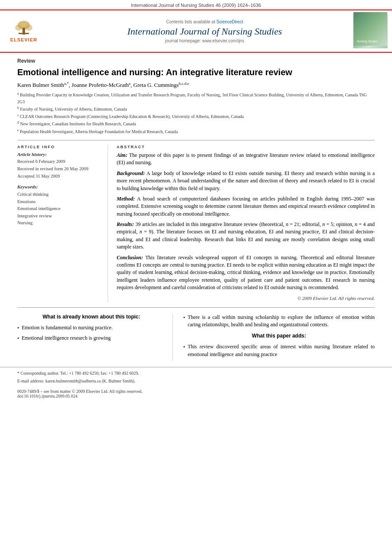 The height and width of the screenshot is (535, 392). Describe the element at coordinates (60, 187) in the screenshot. I see `keywords-label: Keywords:` at that location.